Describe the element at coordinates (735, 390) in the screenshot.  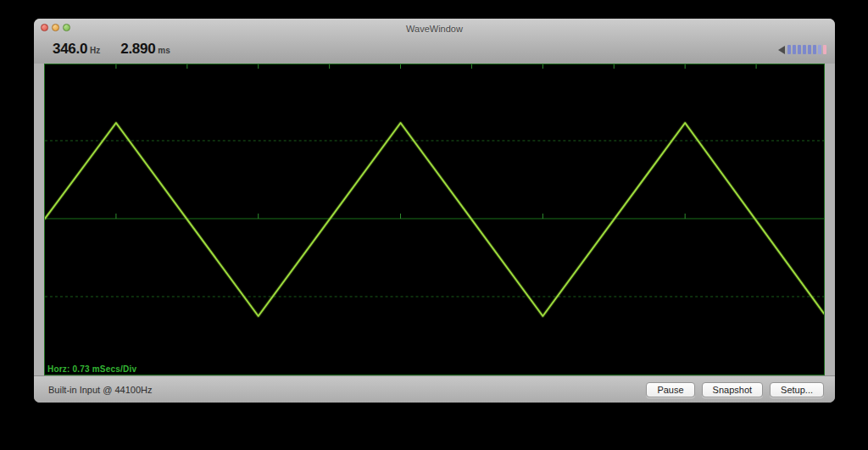
I see `statusbar-buttons: Pause Snapshot Setup...` at that location.